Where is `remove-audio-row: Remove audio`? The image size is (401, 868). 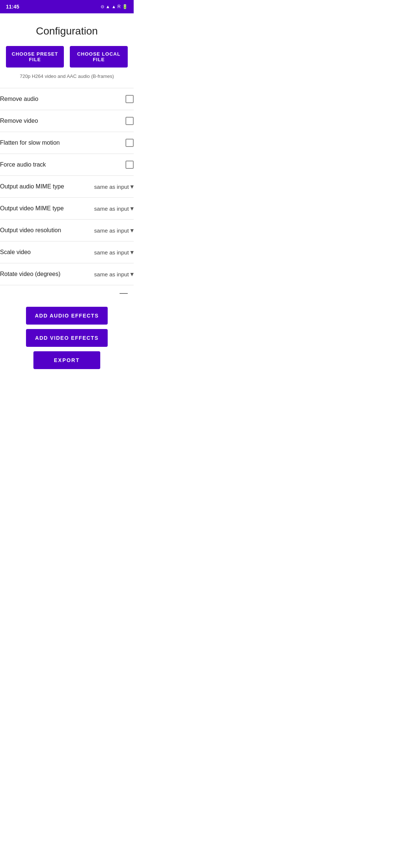
remove-audio-row: Remove audio is located at coordinates (67, 99).